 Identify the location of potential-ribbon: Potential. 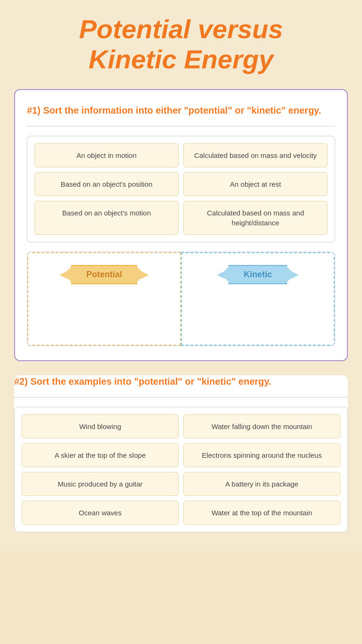
(104, 274).